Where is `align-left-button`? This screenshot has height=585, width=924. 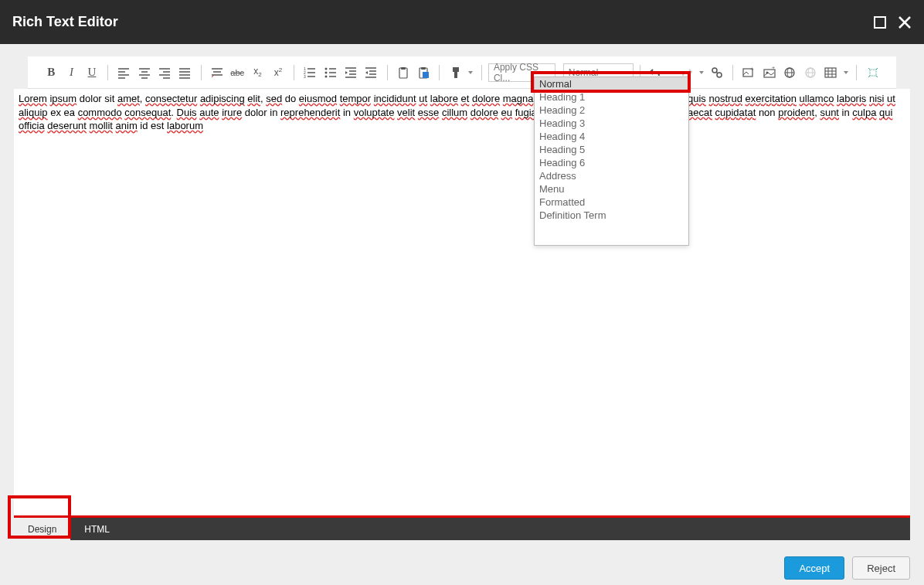
align-left-button is located at coordinates (124, 73).